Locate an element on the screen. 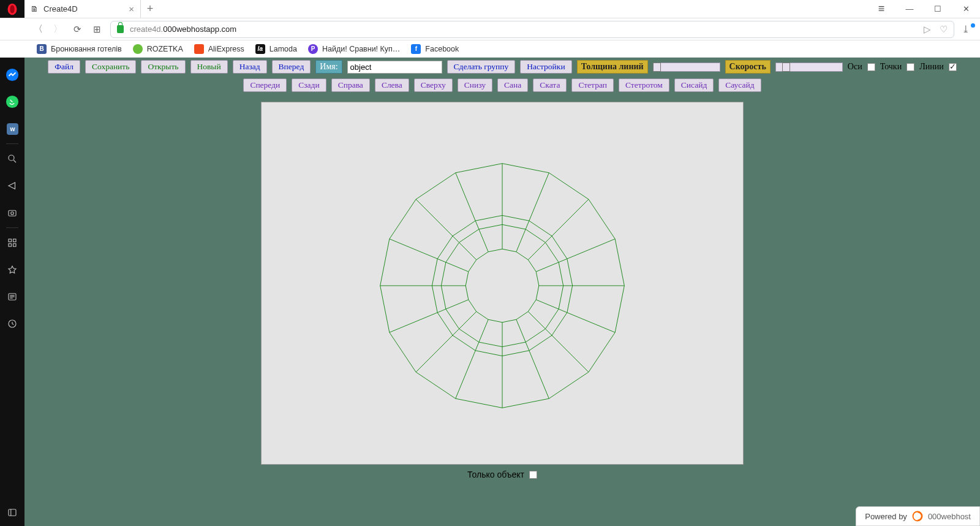 This screenshot has height=526, width=980. bookmark-aliexpress: AliExpress is located at coordinates (219, 49).